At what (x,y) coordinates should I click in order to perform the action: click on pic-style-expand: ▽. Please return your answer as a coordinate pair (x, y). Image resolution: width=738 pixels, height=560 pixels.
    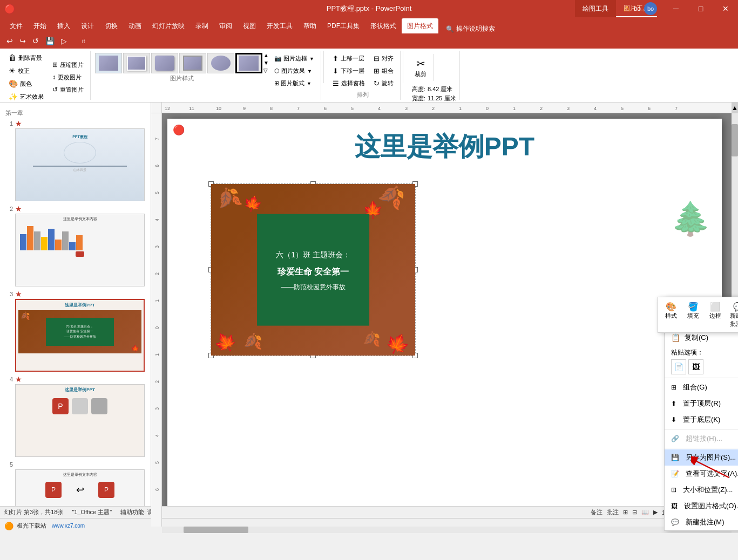
    Looking at the image, I should click on (266, 71).